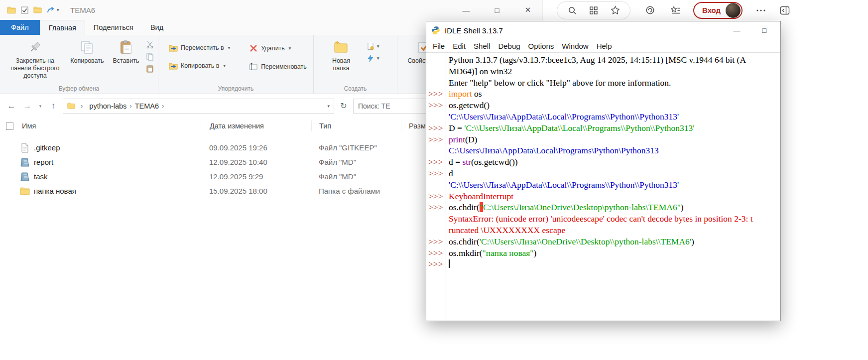 The image size is (868, 360). Describe the element at coordinates (256, 176) in the screenshot. I see `file-date: 12.09.2025 9:29` at that location.